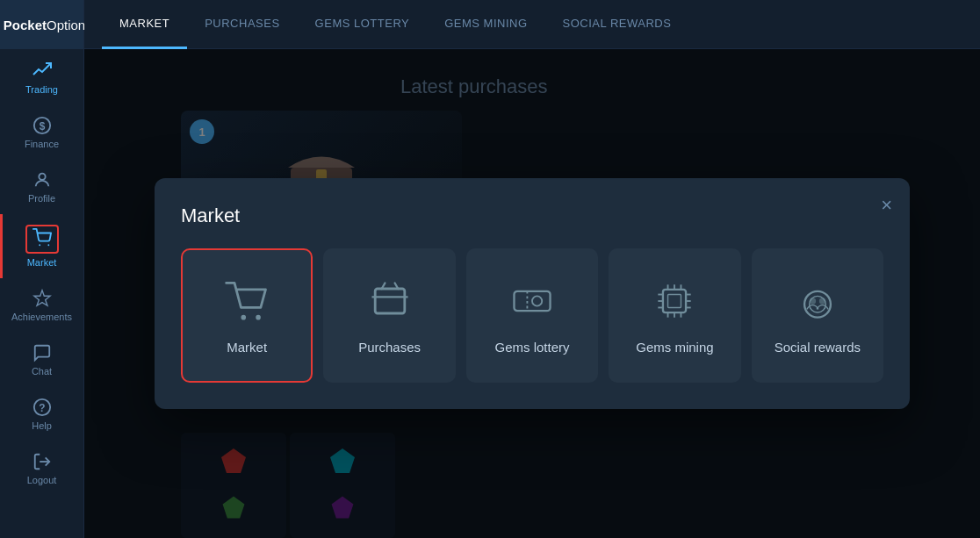 The height and width of the screenshot is (538, 980). Describe the element at coordinates (42, 77) in the screenshot. I see `sidebar-item-trading: Trading` at that location.